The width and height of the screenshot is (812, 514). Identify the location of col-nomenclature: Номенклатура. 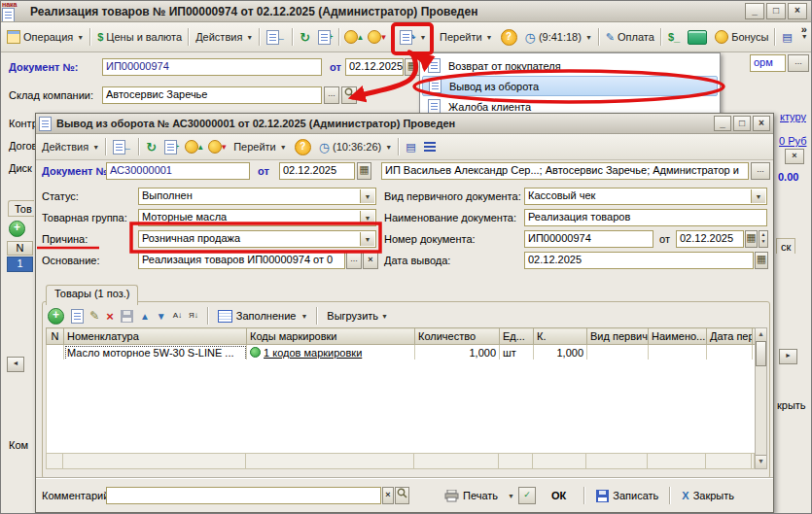
(156, 336).